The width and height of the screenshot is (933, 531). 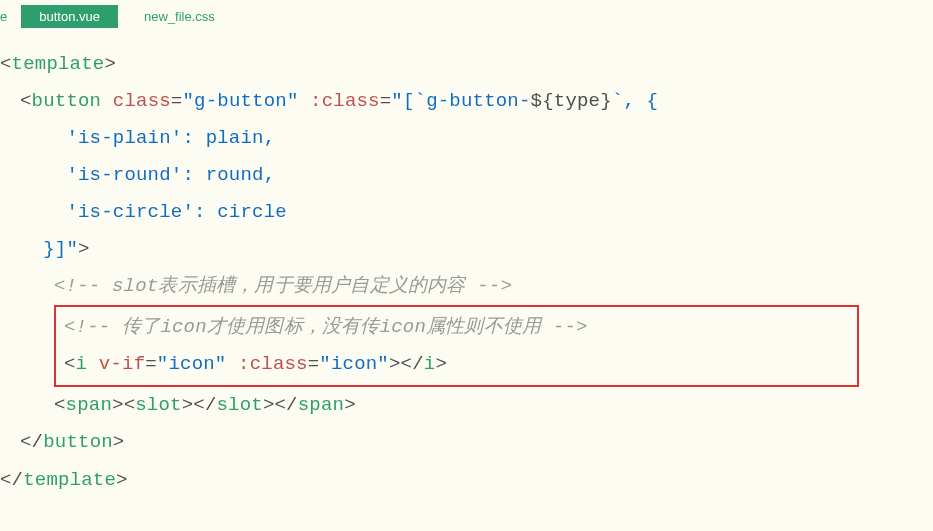 What do you see at coordinates (70, 16) in the screenshot?
I see `tab-button-vue: button.vue` at bounding box center [70, 16].